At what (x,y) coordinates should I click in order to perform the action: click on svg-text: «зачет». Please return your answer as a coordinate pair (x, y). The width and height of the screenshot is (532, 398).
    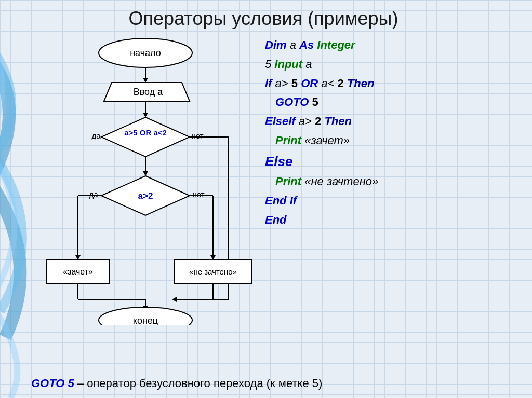
    Looking at the image, I should click on (78, 272).